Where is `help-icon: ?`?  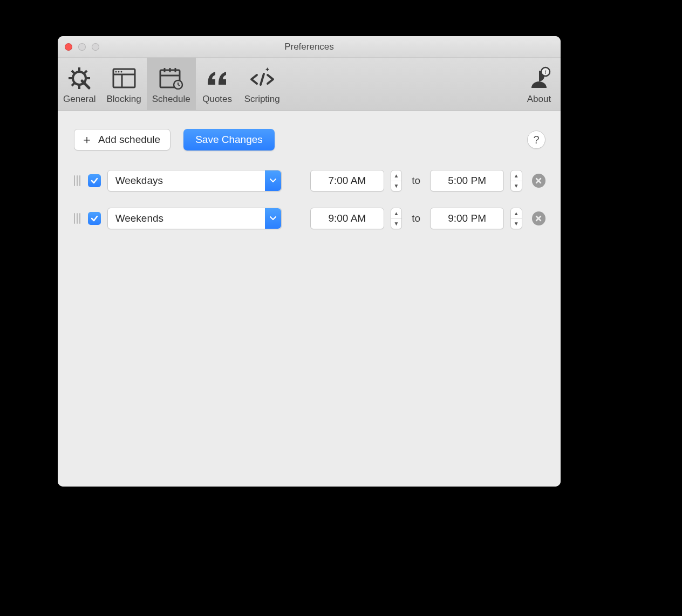
help-icon: ? is located at coordinates (536, 140).